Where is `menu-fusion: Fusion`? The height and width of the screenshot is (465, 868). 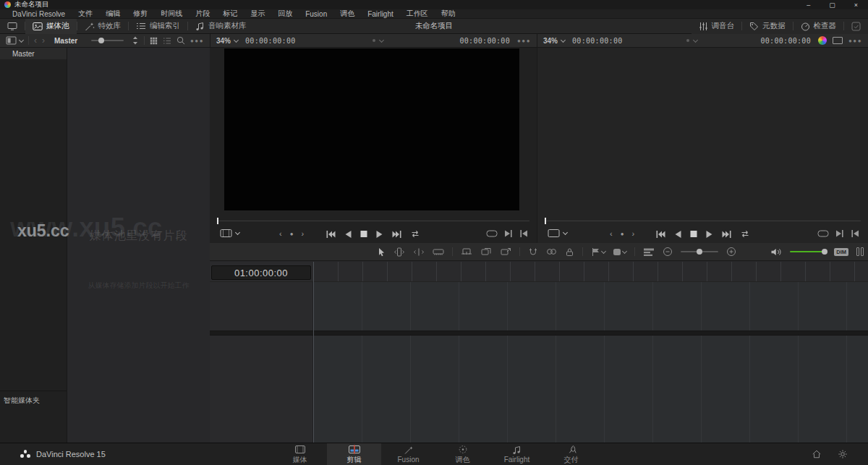 menu-fusion: Fusion is located at coordinates (316, 14).